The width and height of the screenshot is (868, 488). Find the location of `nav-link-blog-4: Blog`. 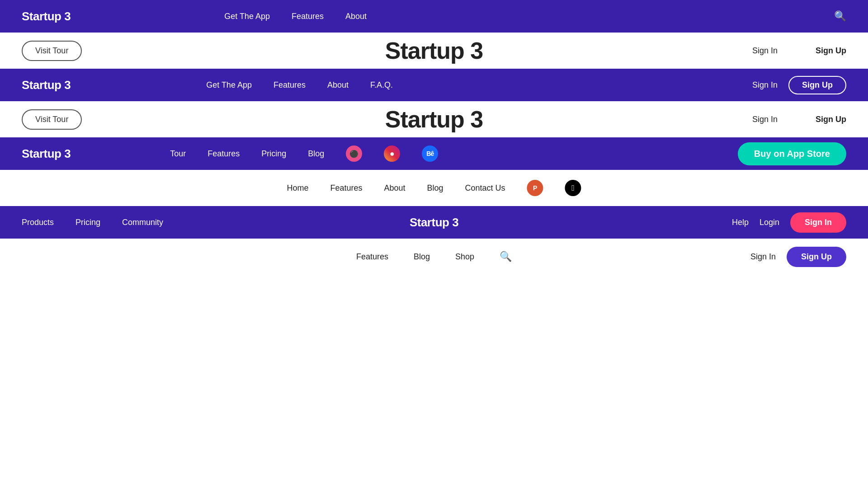

nav-link-blog-4: Blog is located at coordinates (435, 188).